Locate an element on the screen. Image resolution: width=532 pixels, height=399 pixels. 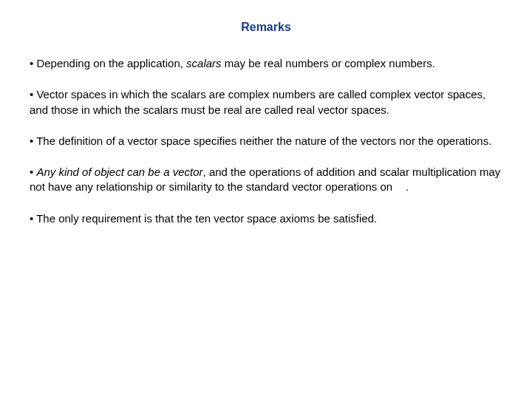
bullet-emphasis: Any kind of object can be a vector is located at coordinates (120, 171).